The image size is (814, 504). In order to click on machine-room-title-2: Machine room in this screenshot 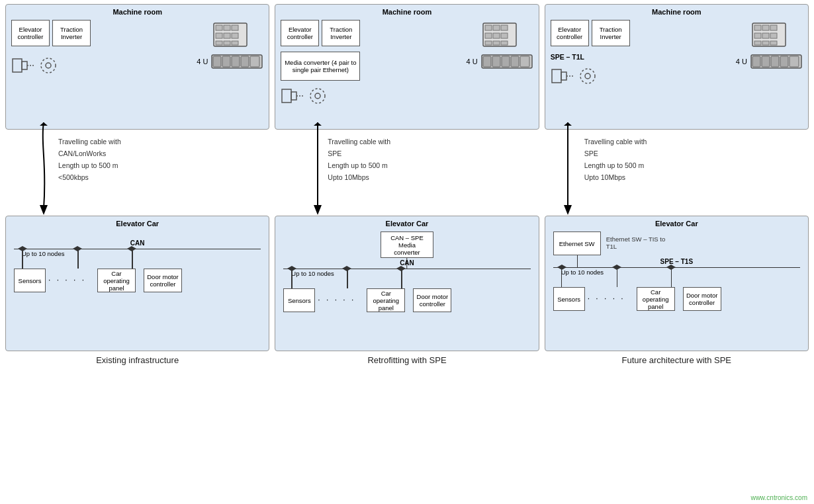, I will do `click(406, 12)`.